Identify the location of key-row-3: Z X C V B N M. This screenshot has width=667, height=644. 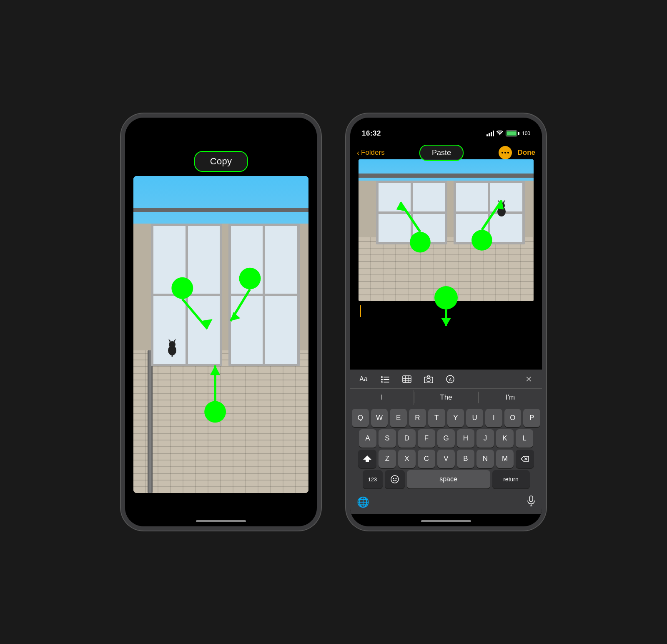
(446, 459).